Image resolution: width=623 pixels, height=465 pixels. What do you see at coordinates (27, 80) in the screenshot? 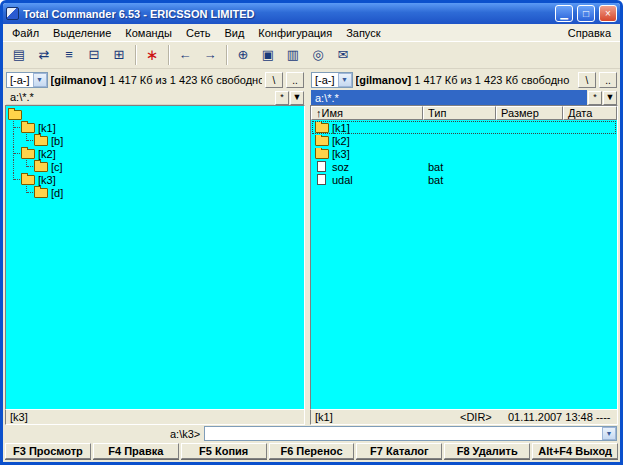
I see `left-drive-combo: [-a-] ▼` at bounding box center [27, 80].